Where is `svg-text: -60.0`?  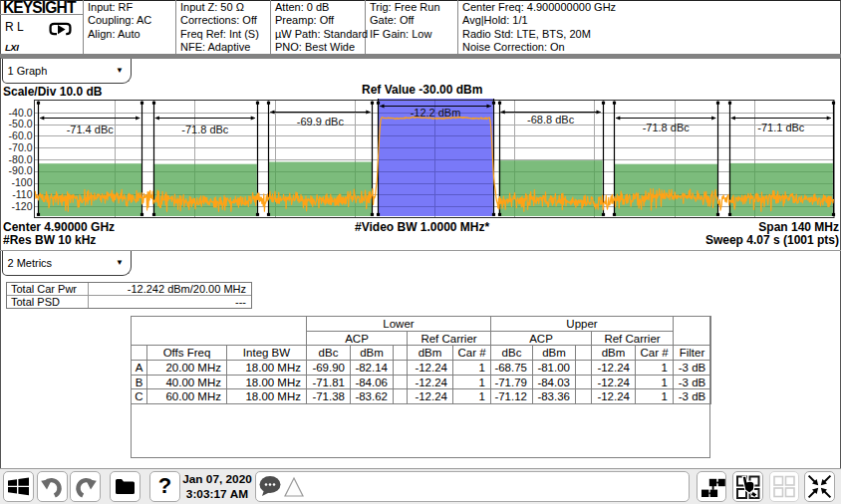
svg-text: -60.0 is located at coordinates (21, 135).